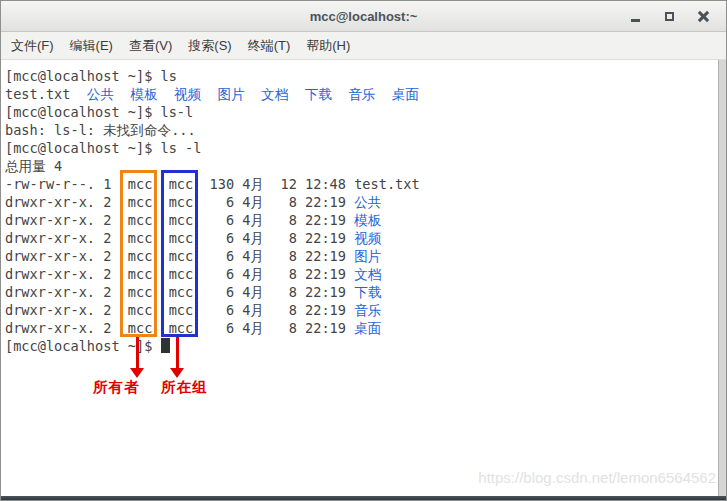 This screenshot has width=727, height=501. What do you see at coordinates (362, 274) in the screenshot?
I see `terminal-line: drwxr-xr-x. 2 mcc mcc 6 4月 8 22:19 文档` at bounding box center [362, 274].